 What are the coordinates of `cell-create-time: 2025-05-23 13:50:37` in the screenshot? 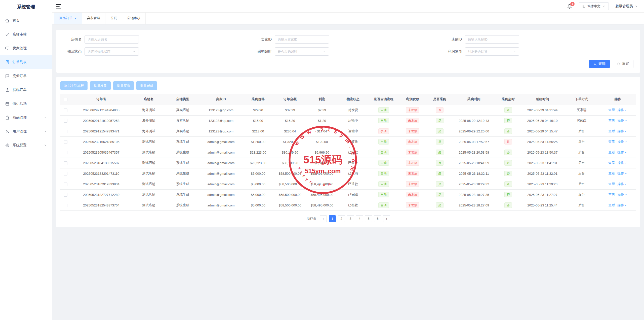 It's located at (542, 152).